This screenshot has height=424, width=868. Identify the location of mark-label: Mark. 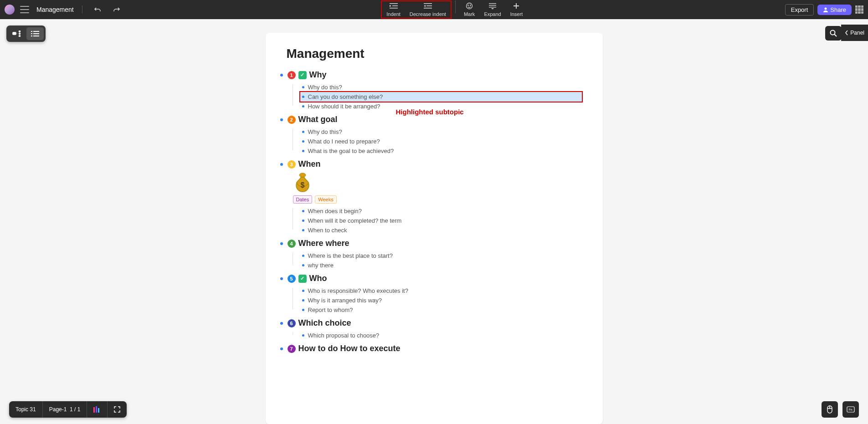
(469, 14).